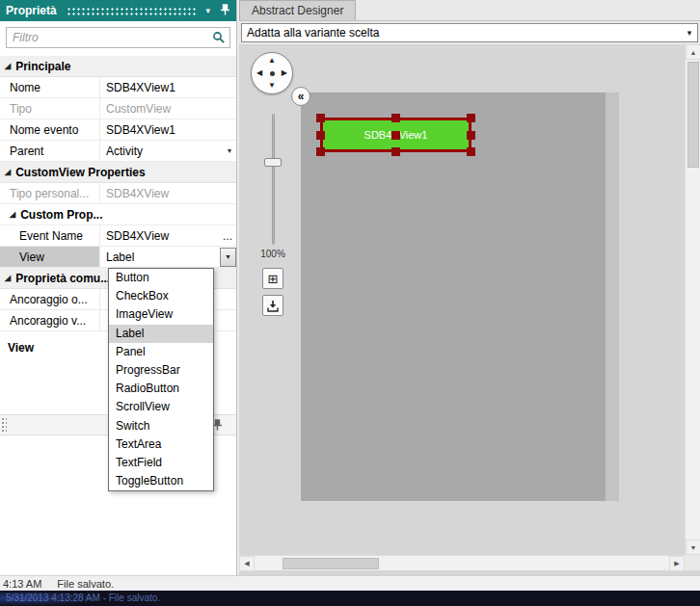 The width and height of the screenshot is (700, 606). I want to click on prop-label: Ancoraggio o..., so click(50, 299).